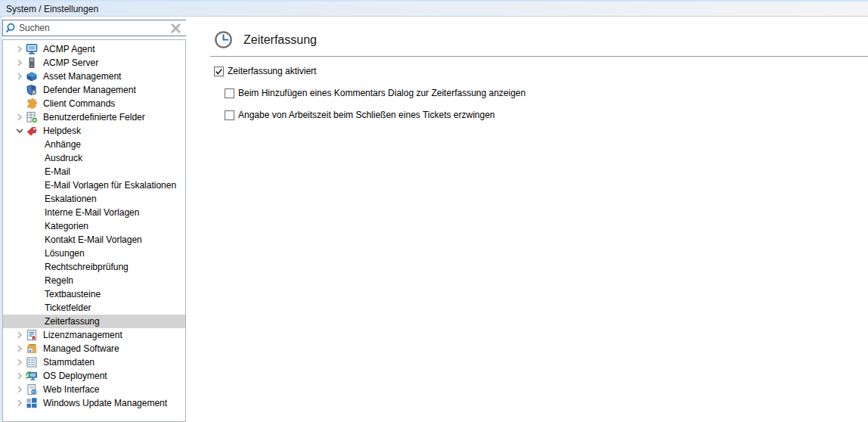 Image resolution: width=868 pixels, height=422 pixels. I want to click on tree-item: Lizenzmanagement, so click(94, 335).